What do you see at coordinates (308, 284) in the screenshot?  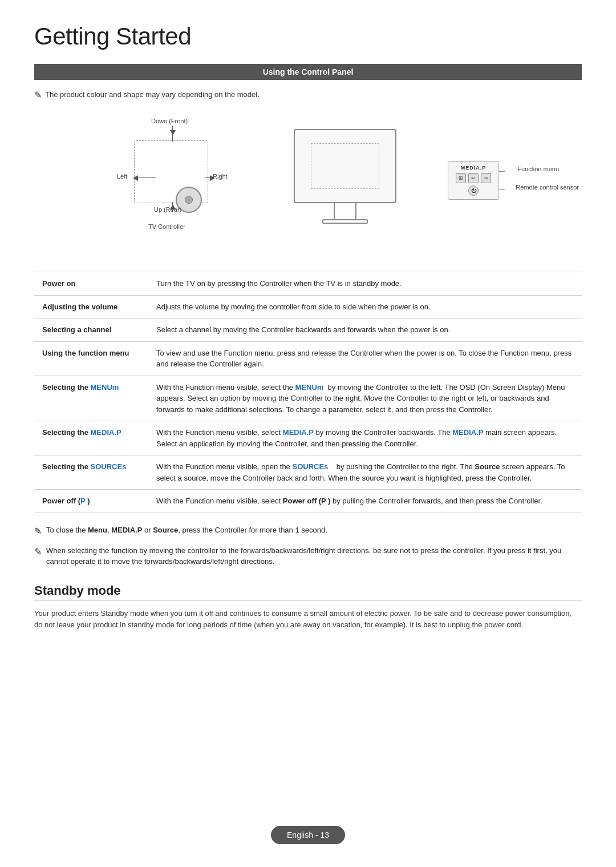 I see `table-row: Power on Turn the TV on by pressing the …` at bounding box center [308, 284].